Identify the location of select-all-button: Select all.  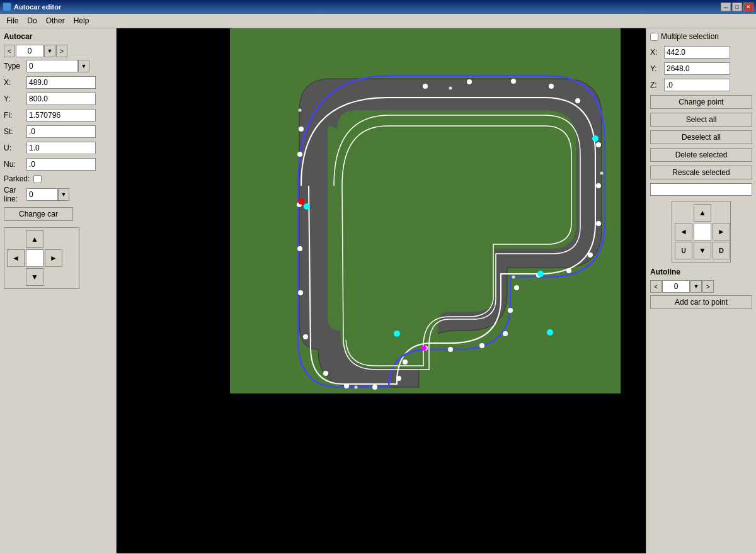
(701, 120).